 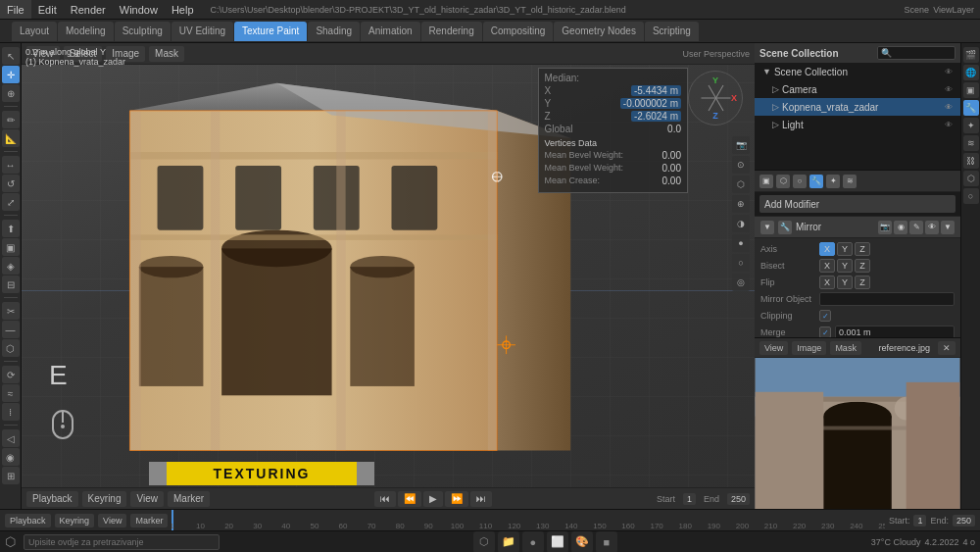 I want to click on modifier-tab-material: ○, so click(x=800, y=181).